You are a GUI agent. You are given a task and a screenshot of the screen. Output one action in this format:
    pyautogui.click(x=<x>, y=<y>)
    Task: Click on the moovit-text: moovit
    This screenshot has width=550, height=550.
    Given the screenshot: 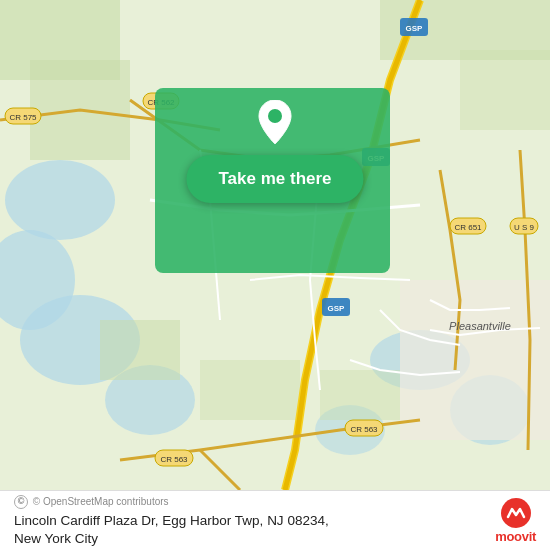 What is the action you would take?
    pyautogui.click(x=516, y=536)
    